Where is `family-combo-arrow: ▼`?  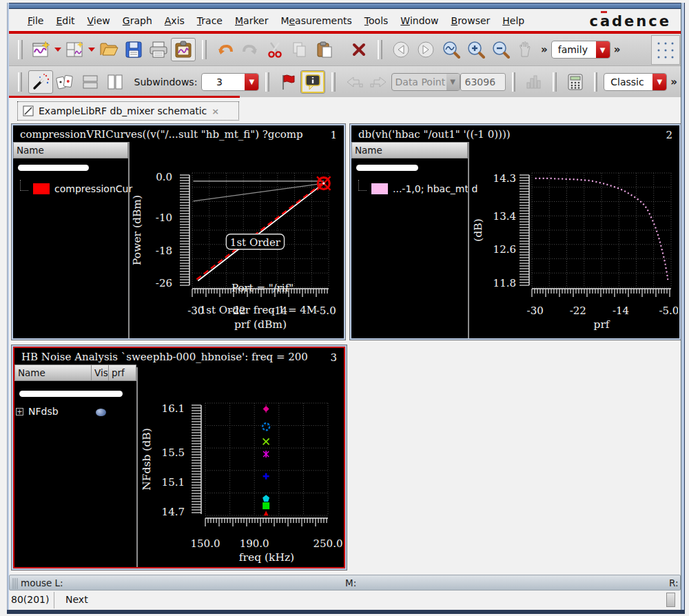
family-combo-arrow: ▼ is located at coordinates (603, 50).